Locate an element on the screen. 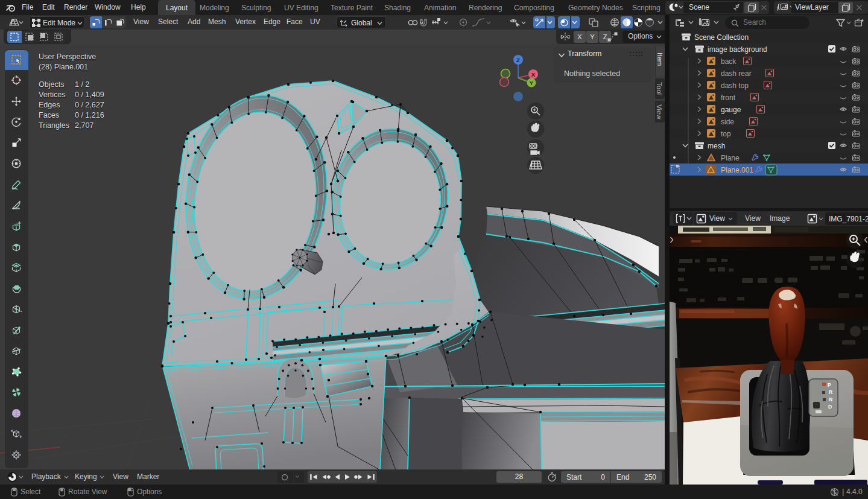  svg-text: Plane.001 is located at coordinates (737, 170).